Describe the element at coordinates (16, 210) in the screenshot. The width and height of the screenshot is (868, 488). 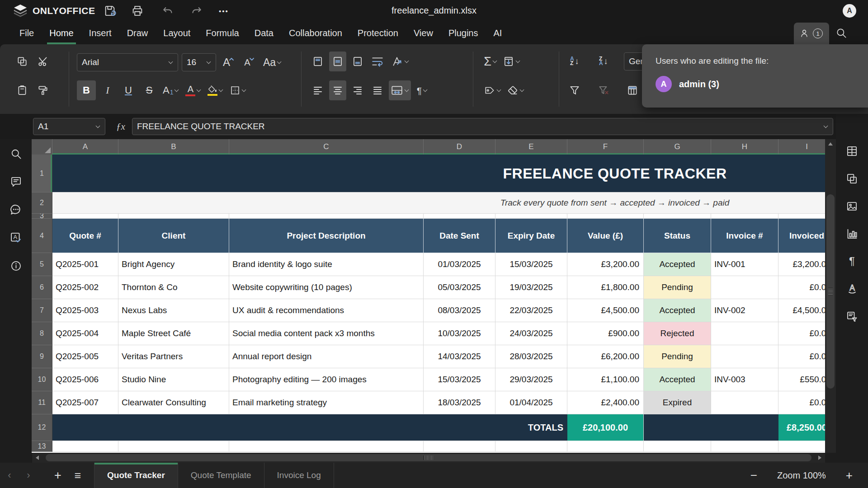
I see `chat-panel-icon` at that location.